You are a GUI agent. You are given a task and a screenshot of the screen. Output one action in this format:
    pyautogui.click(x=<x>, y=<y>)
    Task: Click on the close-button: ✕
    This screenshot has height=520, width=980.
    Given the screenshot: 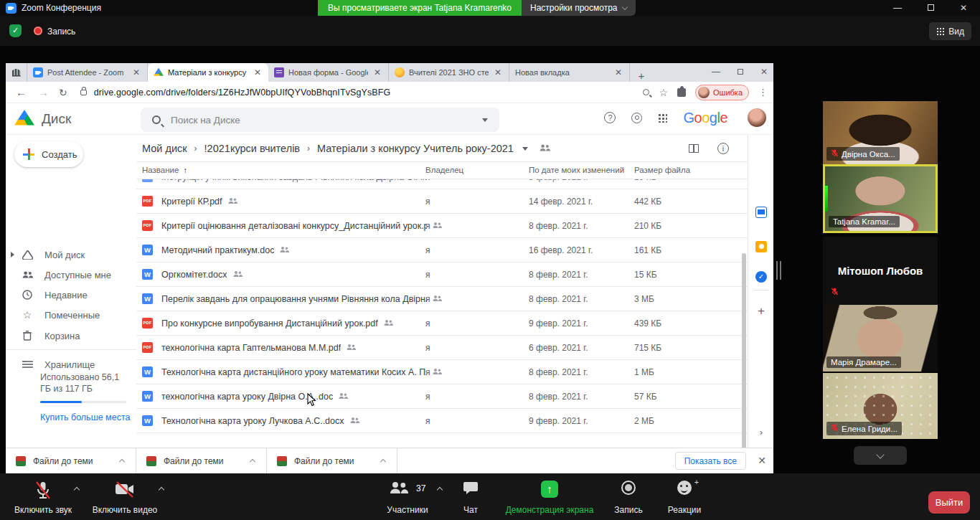 What is the action you would take?
    pyautogui.click(x=963, y=8)
    